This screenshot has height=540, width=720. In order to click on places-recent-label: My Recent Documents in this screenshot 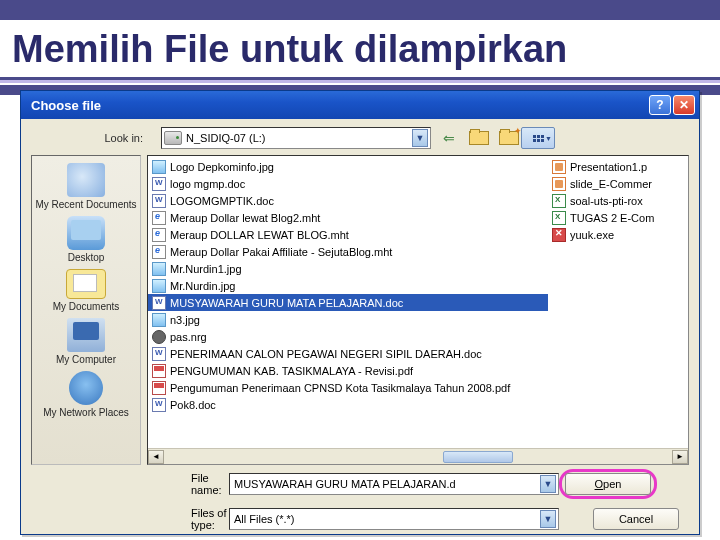, I will do `click(86, 204)`.